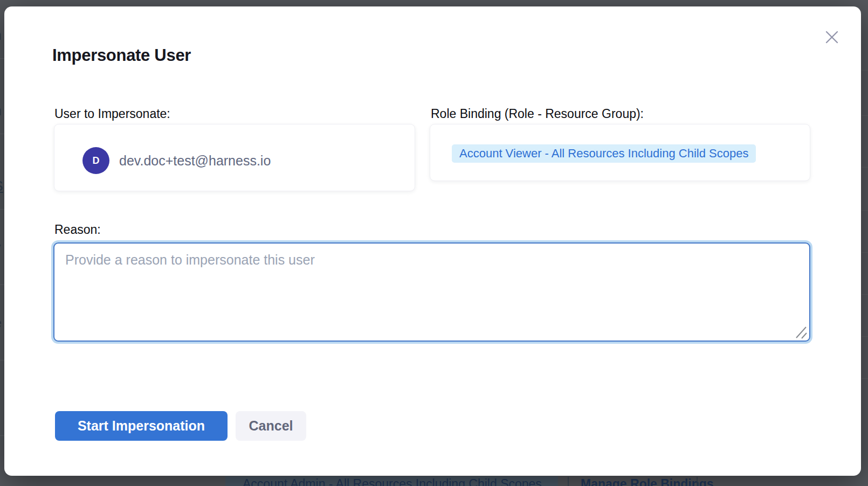  Describe the element at coordinates (235, 157) in the screenshot. I see `user-card: D dev.doc+test@harness.io` at that location.